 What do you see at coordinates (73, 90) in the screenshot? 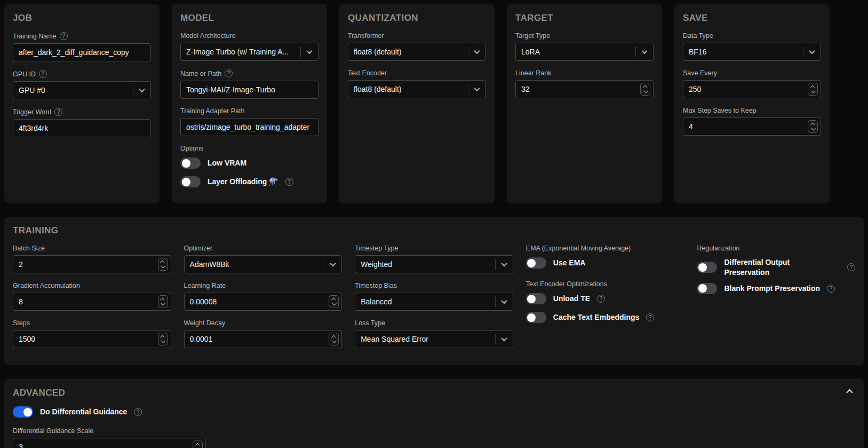
I see `gpu-id-value: GPU #0` at bounding box center [73, 90].